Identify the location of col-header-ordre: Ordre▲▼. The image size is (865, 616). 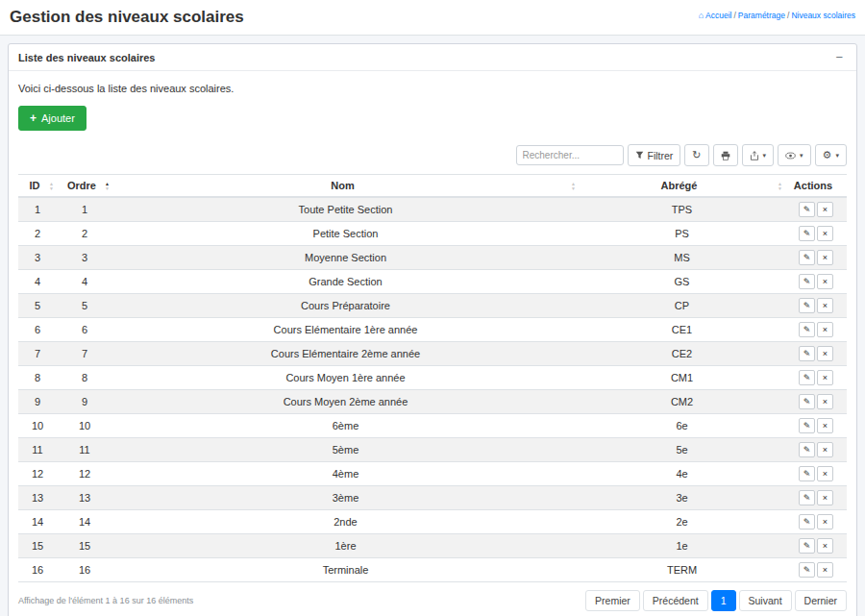
(85, 186).